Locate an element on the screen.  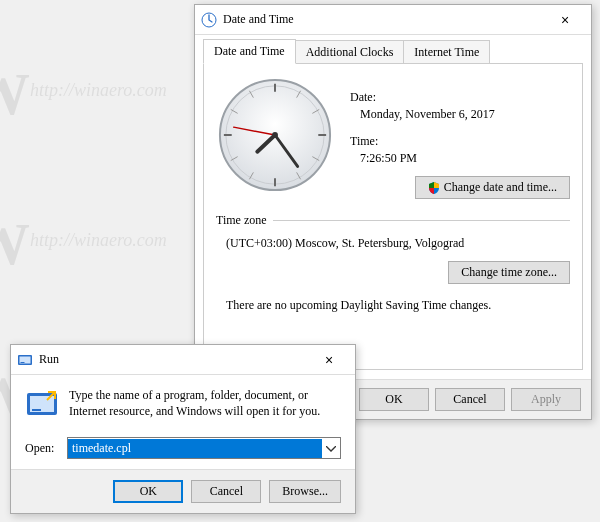
change-date-time-button: Change date and time... is located at coordinates (492, 188).